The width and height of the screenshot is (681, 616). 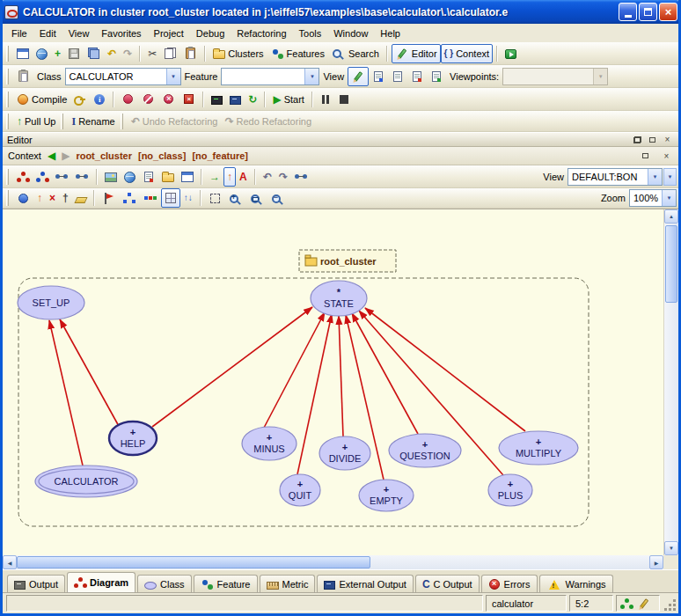 I want to click on diagram-undo-button: ↶, so click(x=267, y=177).